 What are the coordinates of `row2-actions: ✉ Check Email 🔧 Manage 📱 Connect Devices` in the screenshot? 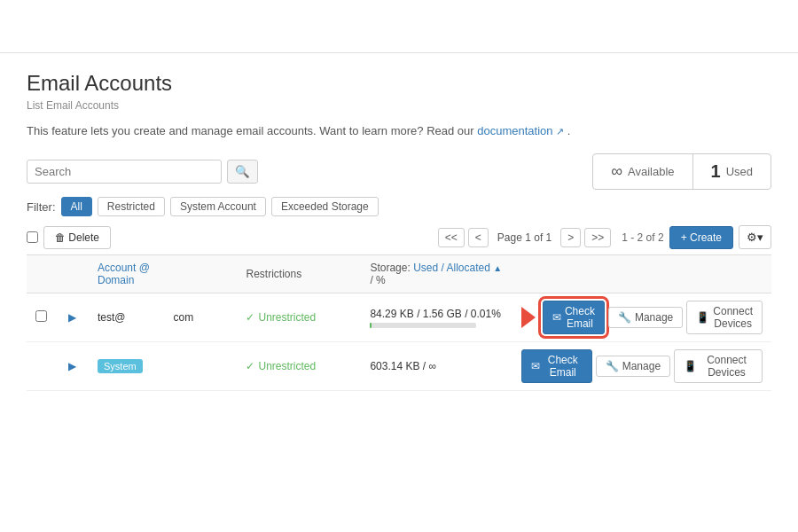 It's located at (642, 367).